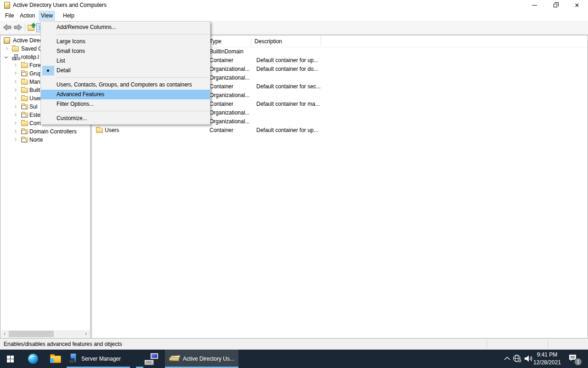 This screenshot has width=588, height=368. Describe the element at coordinates (36, 74) in the screenshot. I see `tree-item-label: Grup` at that location.